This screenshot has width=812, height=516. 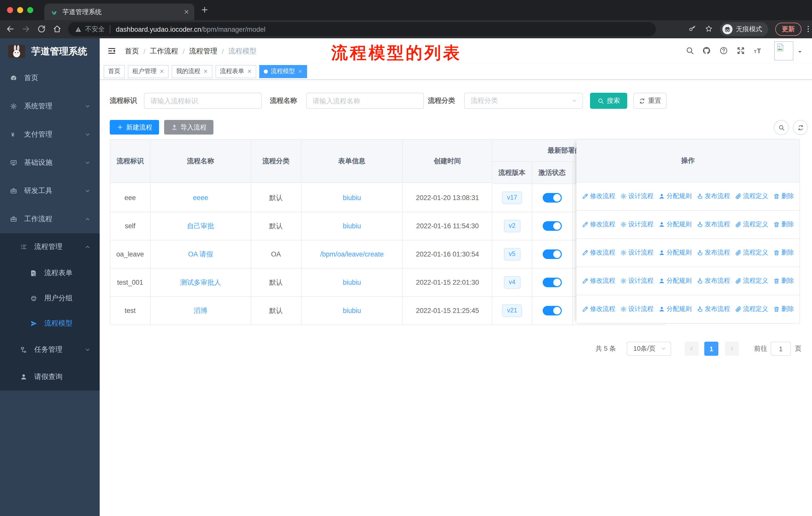 I want to click on tag-my-process: 我的流程, so click(x=192, y=72).